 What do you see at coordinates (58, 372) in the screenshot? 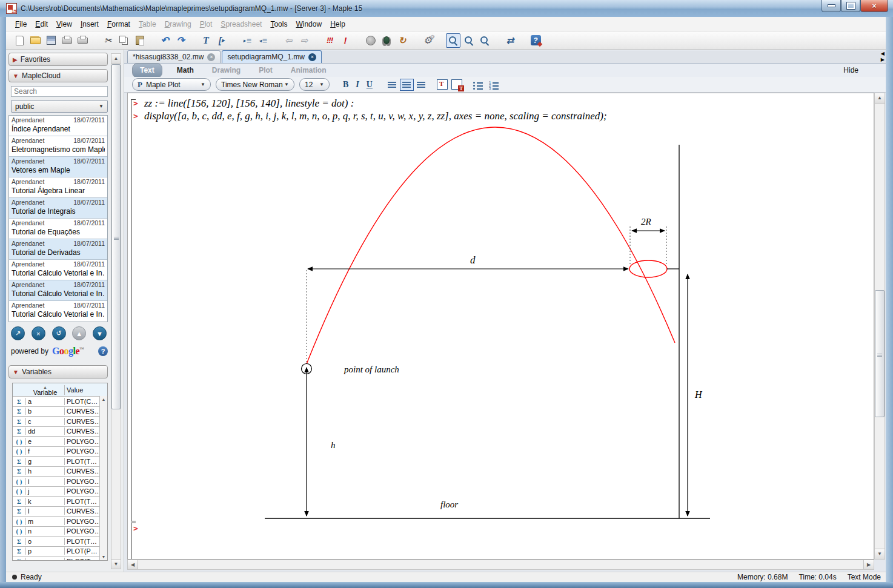
I see `variables-header: ▼ Variables` at bounding box center [58, 372].